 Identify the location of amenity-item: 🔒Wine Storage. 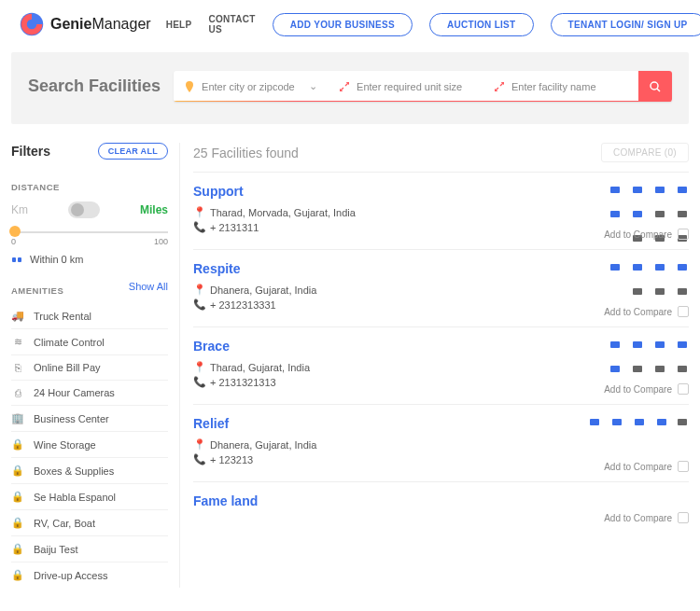
(90, 444).